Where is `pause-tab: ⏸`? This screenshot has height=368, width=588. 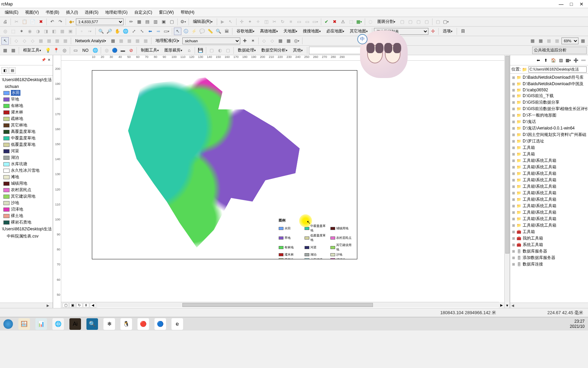 pause-tab: ⏸ is located at coordinates (86, 305).